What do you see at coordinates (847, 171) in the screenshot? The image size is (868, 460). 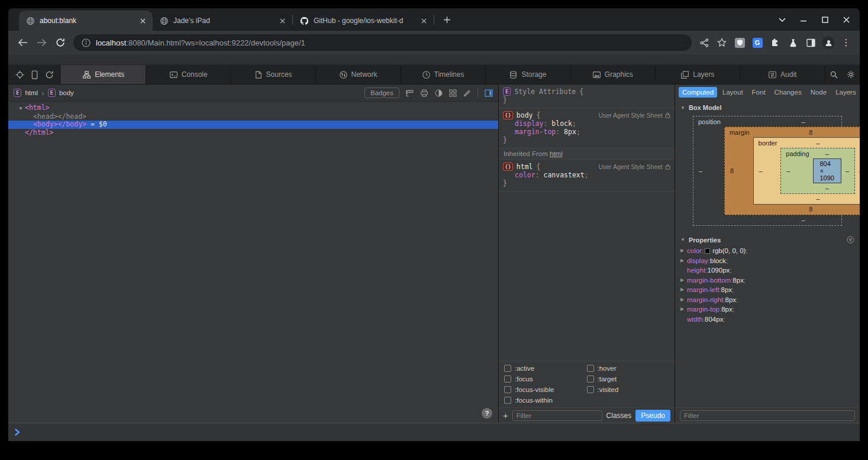 I see `padding-right: –` at bounding box center [847, 171].